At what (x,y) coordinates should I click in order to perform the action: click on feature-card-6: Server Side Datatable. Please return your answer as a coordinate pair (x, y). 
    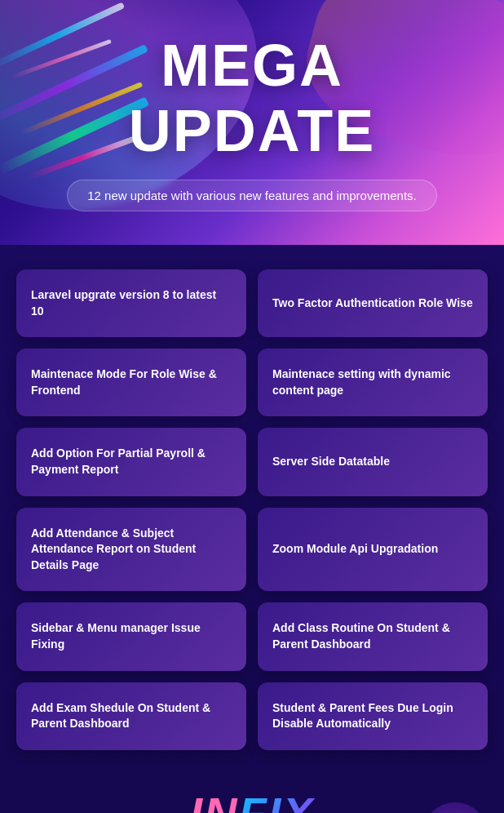
    Looking at the image, I should click on (373, 462).